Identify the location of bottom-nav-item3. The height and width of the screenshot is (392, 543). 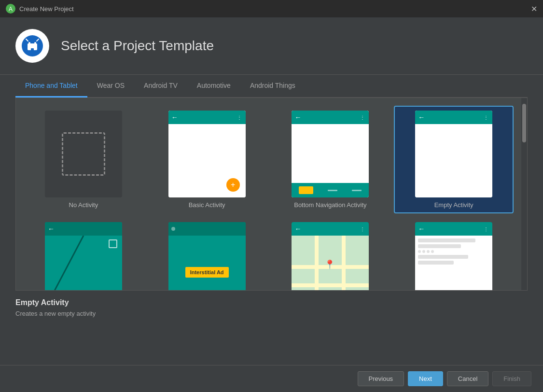
(357, 190).